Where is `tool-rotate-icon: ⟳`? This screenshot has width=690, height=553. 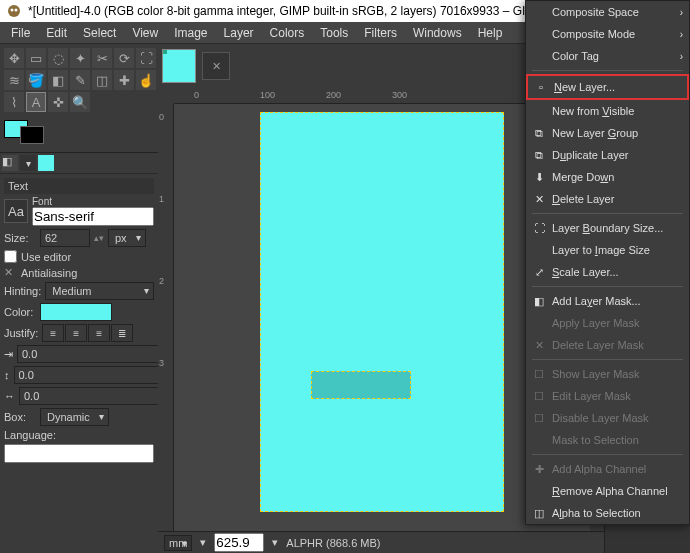
tool-rotate-icon: ⟳ is located at coordinates (124, 58).